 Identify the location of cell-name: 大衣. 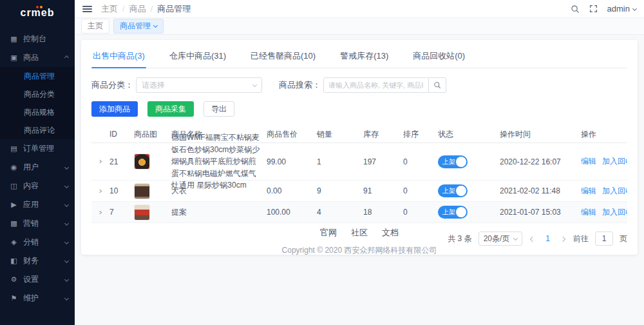
(216, 191).